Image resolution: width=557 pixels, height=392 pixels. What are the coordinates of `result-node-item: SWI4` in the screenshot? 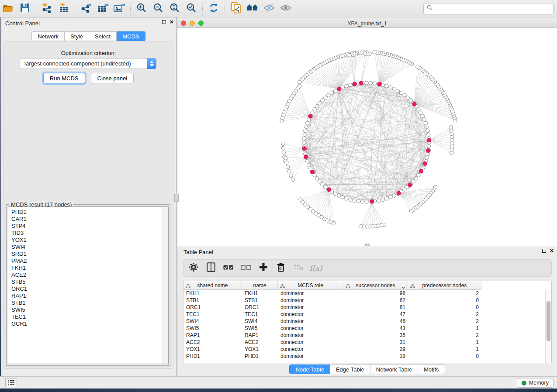 It's located at (90, 247).